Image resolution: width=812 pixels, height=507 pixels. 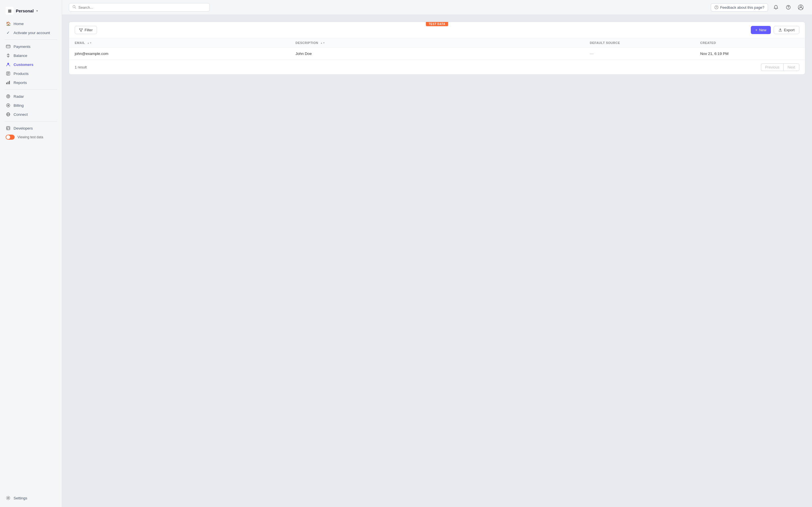 I want to click on sidebar-item-reports: Reports, so click(x=31, y=82).